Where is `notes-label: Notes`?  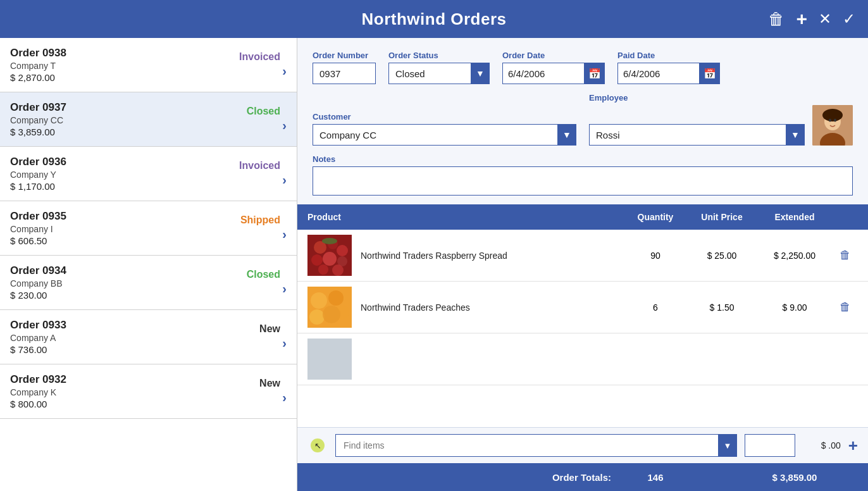
notes-label: Notes is located at coordinates (583, 159).